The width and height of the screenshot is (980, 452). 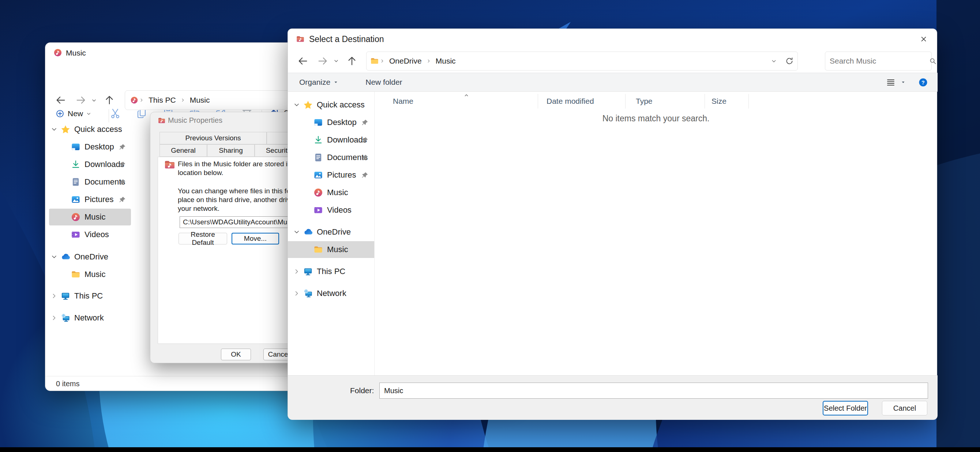 I want to click on desktop-icon, so click(x=76, y=147).